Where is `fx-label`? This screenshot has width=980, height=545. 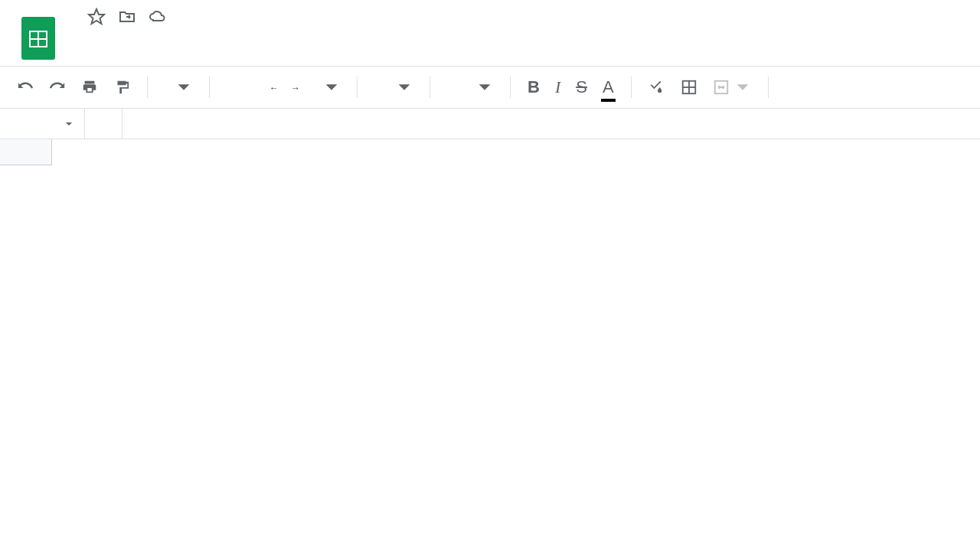 fx-label is located at coordinates (103, 124).